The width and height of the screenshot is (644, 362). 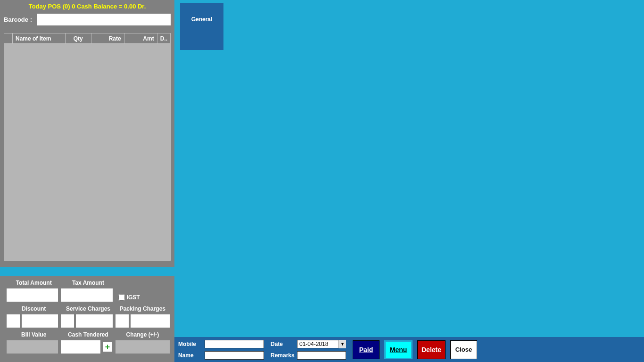 What do you see at coordinates (87, 39) in the screenshot?
I see `items-grid: Name of Item Qty Rate Amt D..` at bounding box center [87, 39].